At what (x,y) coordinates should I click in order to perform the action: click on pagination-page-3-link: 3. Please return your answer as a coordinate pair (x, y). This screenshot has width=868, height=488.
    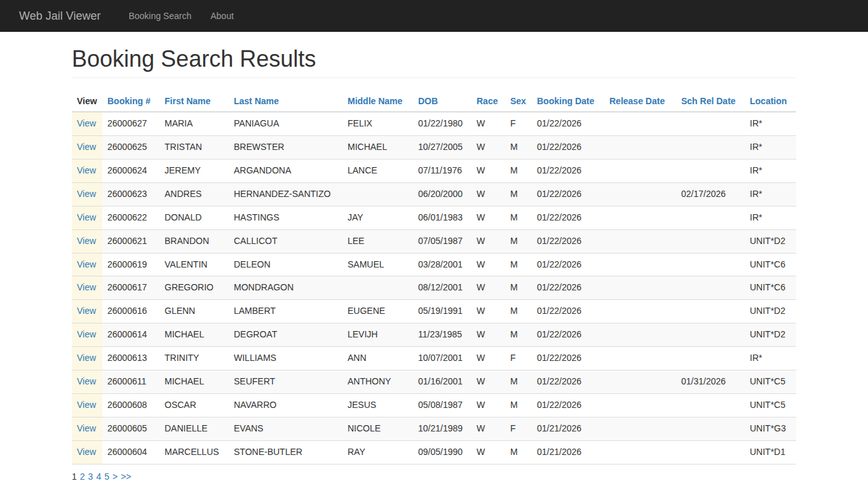
    Looking at the image, I should click on (91, 477).